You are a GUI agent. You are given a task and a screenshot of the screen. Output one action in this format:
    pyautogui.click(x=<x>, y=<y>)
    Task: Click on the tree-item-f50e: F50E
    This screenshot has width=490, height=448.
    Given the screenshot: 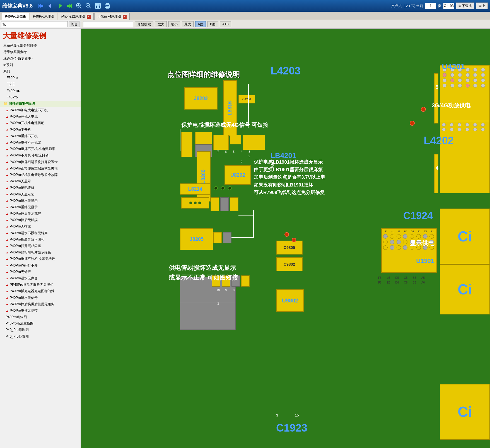 What is the action you would take?
    pyautogui.click(x=40, y=84)
    